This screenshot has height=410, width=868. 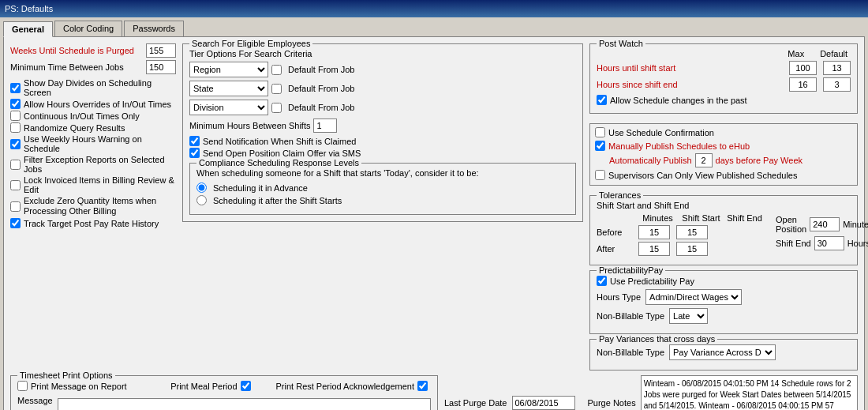 What do you see at coordinates (654, 249) in the screenshot?
I see `tol-after-start` at bounding box center [654, 249].